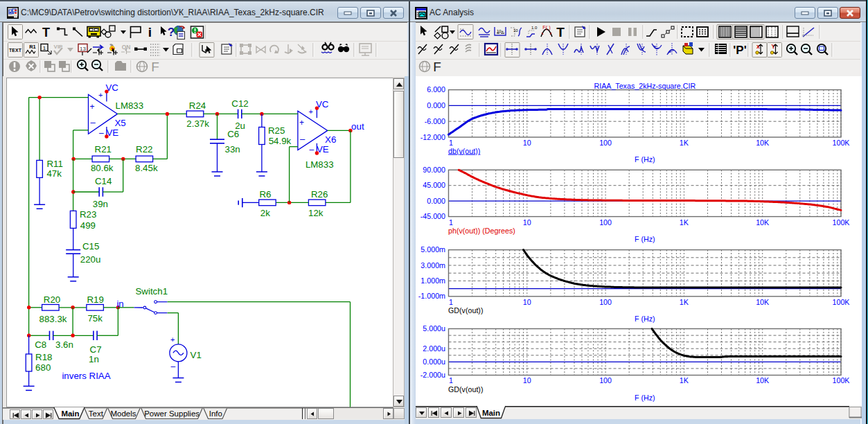 The image size is (868, 424). Describe the element at coordinates (434, 328) in the screenshot. I see `svg-text: 5.000u` at that location.